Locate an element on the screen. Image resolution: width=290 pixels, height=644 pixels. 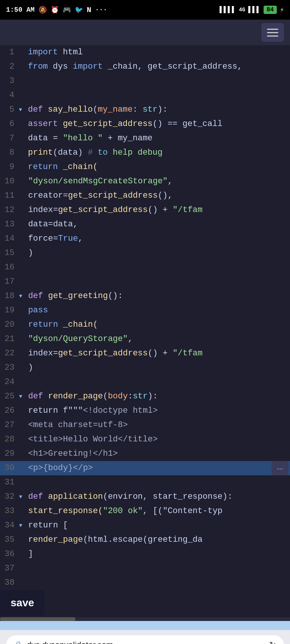
code-line-9: 9 return _chain( is located at coordinates (145, 167).